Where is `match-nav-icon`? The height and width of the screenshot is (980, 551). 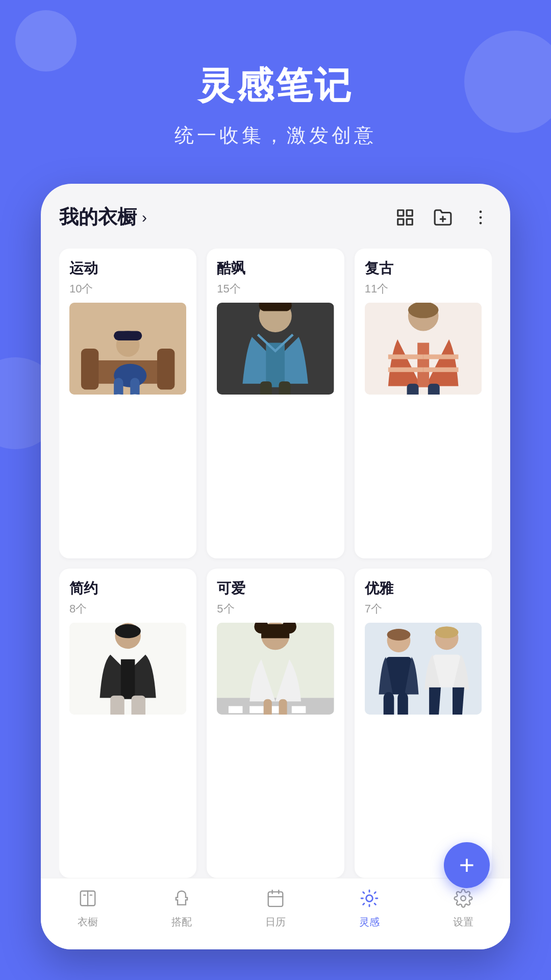 match-nav-icon is located at coordinates (182, 900).